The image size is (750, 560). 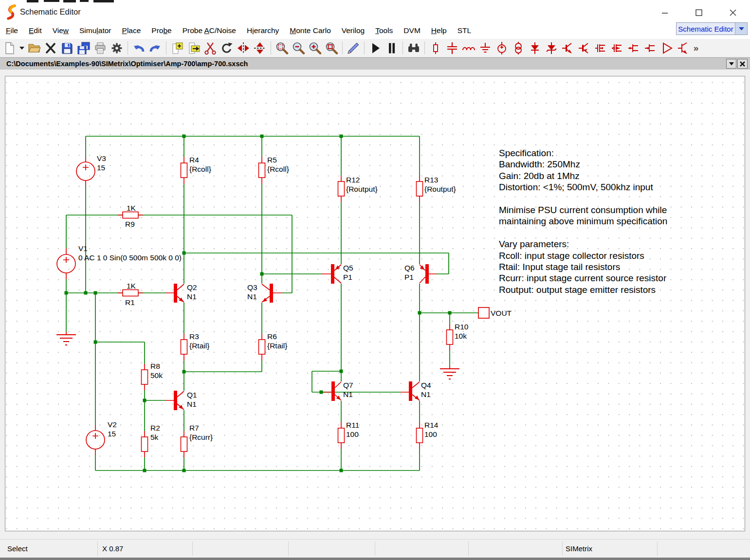 What do you see at coordinates (376, 48) in the screenshot?
I see `run-button` at bounding box center [376, 48].